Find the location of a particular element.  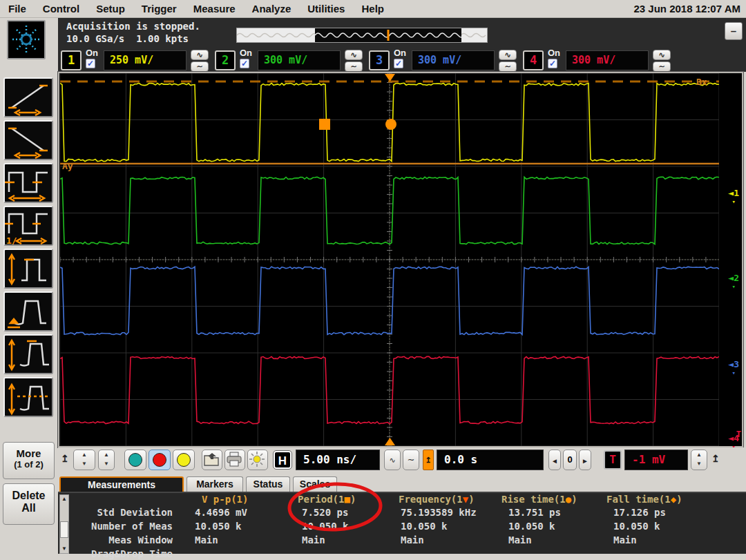

period-marker-square is located at coordinates (325, 124).